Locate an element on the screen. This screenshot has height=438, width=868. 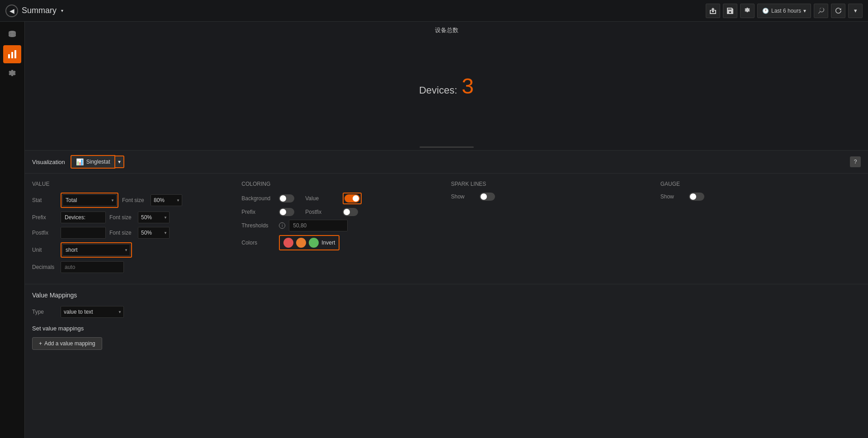
viz-header: Visualization 📊 Singlestat ▾ ? is located at coordinates (447, 162).